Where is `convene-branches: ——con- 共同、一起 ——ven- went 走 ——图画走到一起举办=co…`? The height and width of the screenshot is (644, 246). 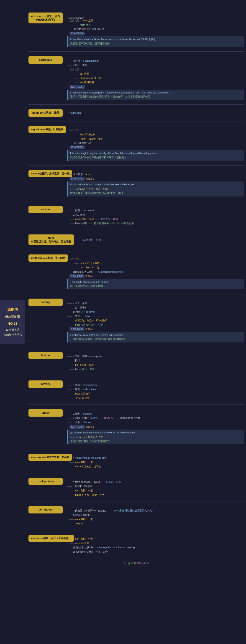 convene-branches: ——con- 共同、一起 ——ven- went 走 ——图画走到一起举办=co… is located at coordinates (155, 546).